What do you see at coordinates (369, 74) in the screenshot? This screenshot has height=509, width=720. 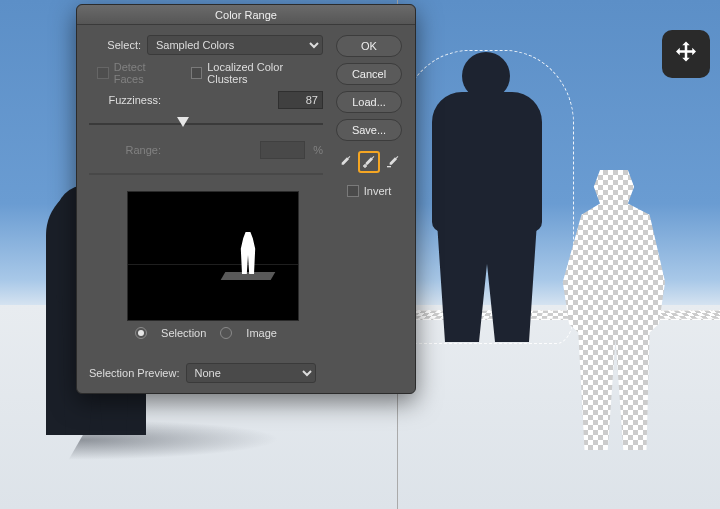 I see `cancel-button: Cancel` at bounding box center [369, 74].